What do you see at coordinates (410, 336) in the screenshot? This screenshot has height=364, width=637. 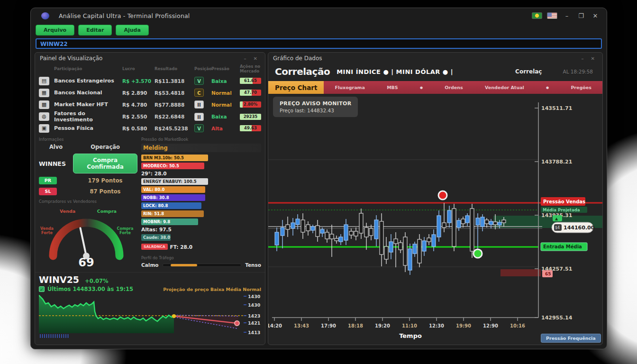 I see `svg-text: Tempo` at bounding box center [410, 336].